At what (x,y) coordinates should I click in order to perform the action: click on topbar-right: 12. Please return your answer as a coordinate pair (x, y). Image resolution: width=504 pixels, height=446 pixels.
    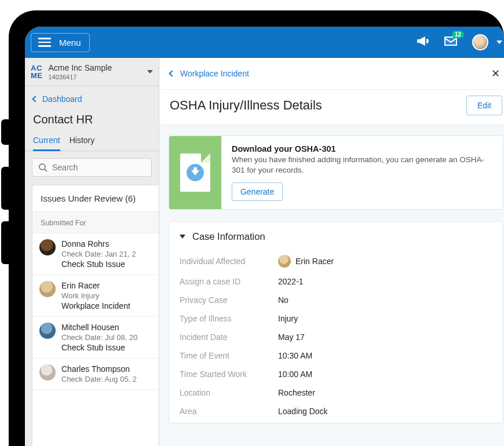
    Looking at the image, I should click on (459, 42).